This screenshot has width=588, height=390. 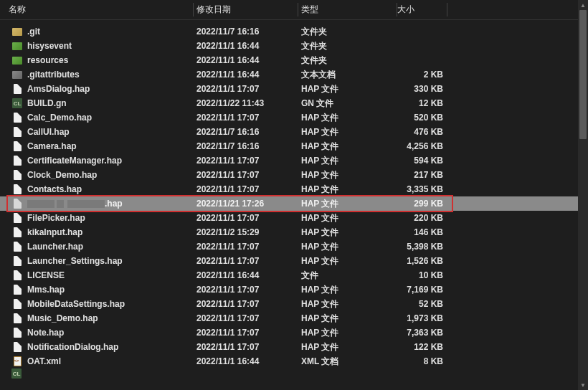 What do you see at coordinates (348, 103) in the screenshot?
I see `file-type: GN 文件` at bounding box center [348, 103].